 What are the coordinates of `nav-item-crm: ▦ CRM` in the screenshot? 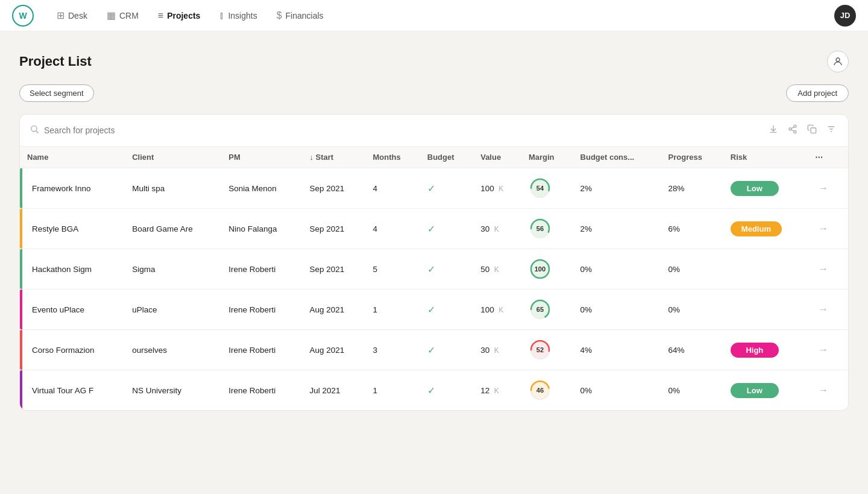 It's located at (123, 16).